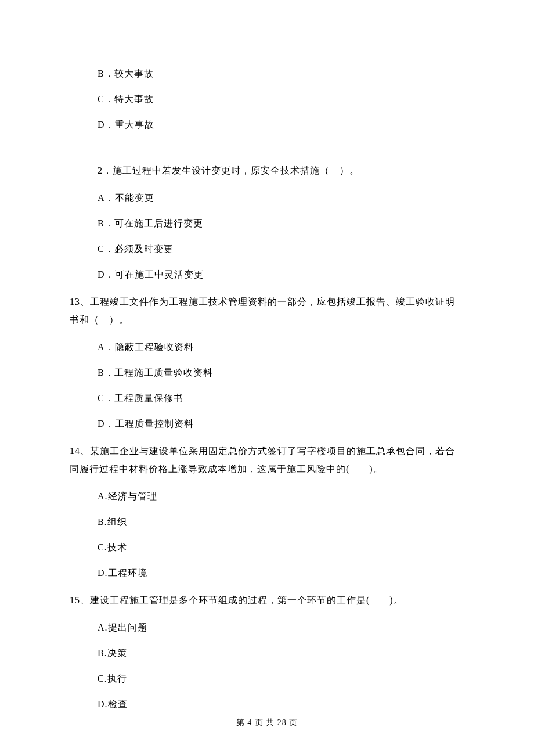 This screenshot has height=756, width=534. I want to click on option-c: C.执行, so click(267, 679).